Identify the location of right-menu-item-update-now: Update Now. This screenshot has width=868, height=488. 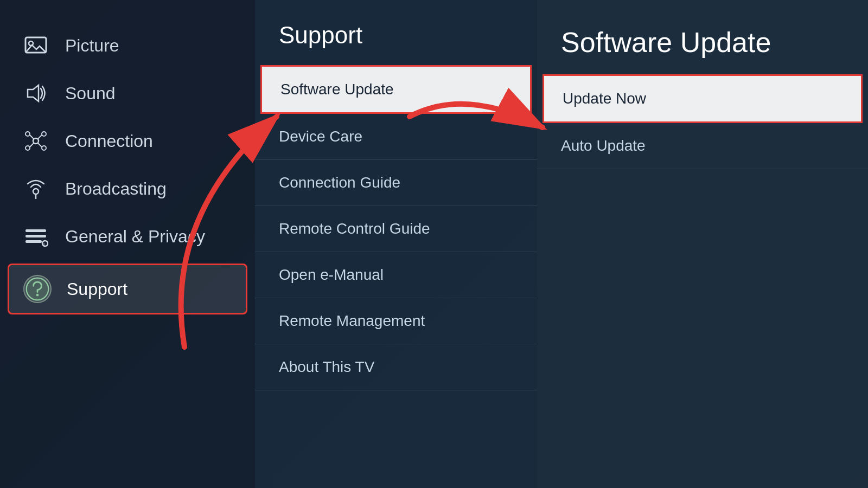
(703, 99).